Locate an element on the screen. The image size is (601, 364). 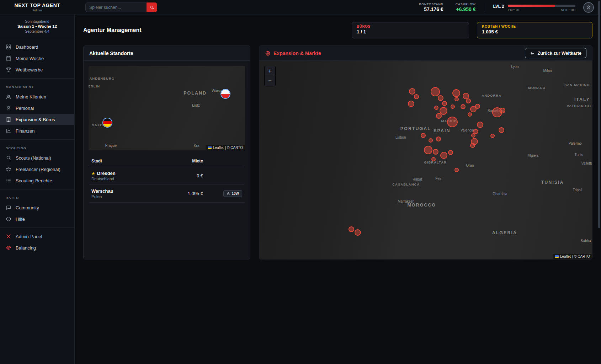
user-avatar is located at coordinates (589, 7).